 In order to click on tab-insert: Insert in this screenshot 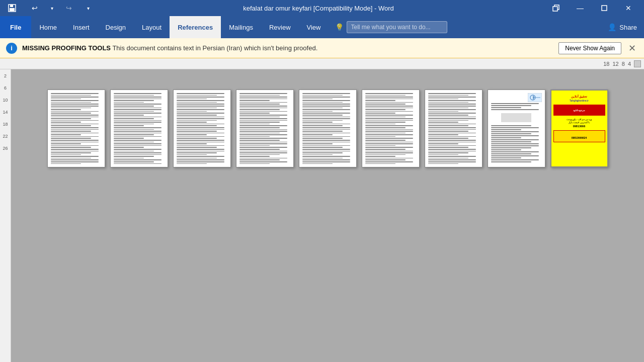, I will do `click(82, 27)`.